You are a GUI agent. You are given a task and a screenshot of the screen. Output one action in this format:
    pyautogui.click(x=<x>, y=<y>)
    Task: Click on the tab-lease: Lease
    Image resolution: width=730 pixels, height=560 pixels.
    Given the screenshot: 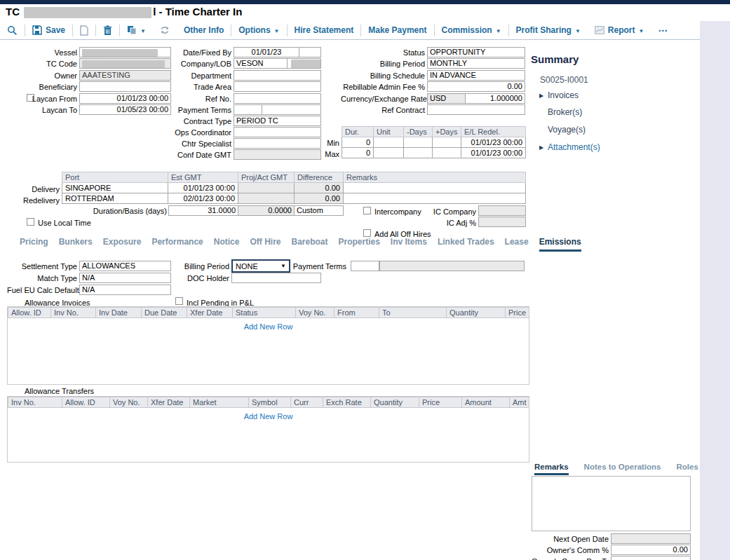 What is the action you would take?
    pyautogui.click(x=517, y=244)
    